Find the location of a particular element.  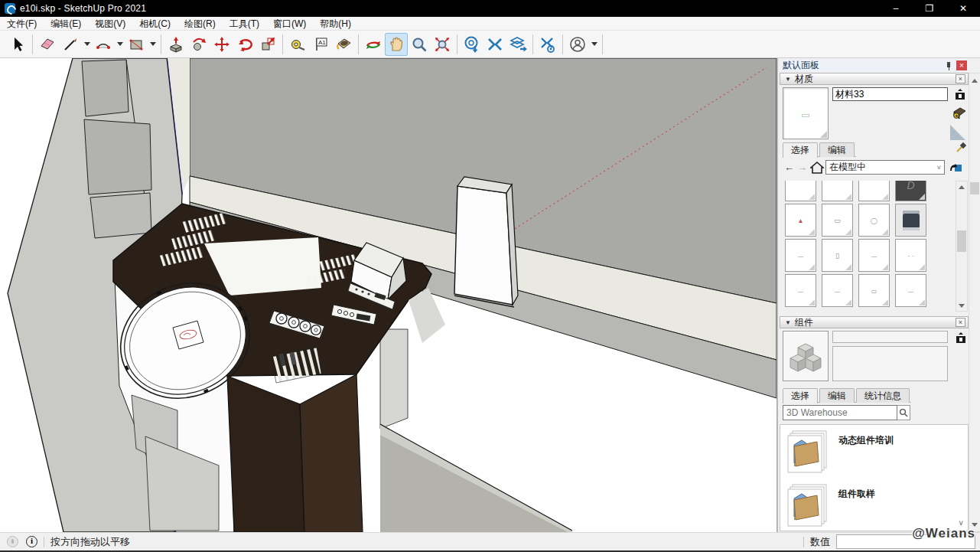

line-tool-icon is located at coordinates (70, 44).